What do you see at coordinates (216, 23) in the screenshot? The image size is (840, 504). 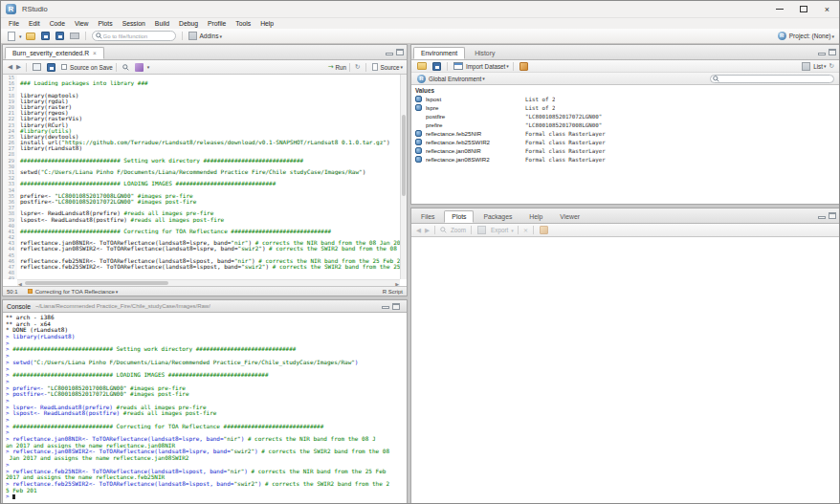 I see `menu-profile: Profile` at bounding box center [216, 23].